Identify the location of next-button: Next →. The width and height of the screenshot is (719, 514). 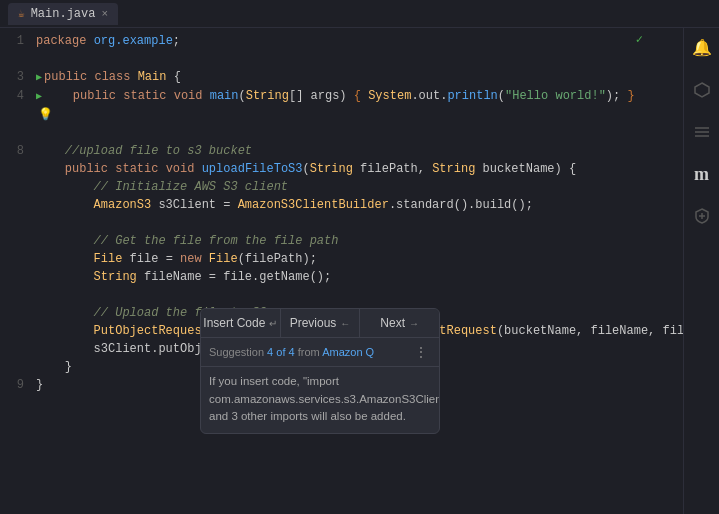
(400, 323).